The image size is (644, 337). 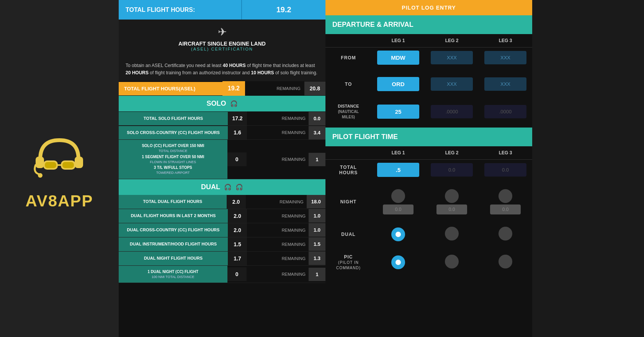 I want to click on total-hours-leg2-input, so click(x=452, y=170).